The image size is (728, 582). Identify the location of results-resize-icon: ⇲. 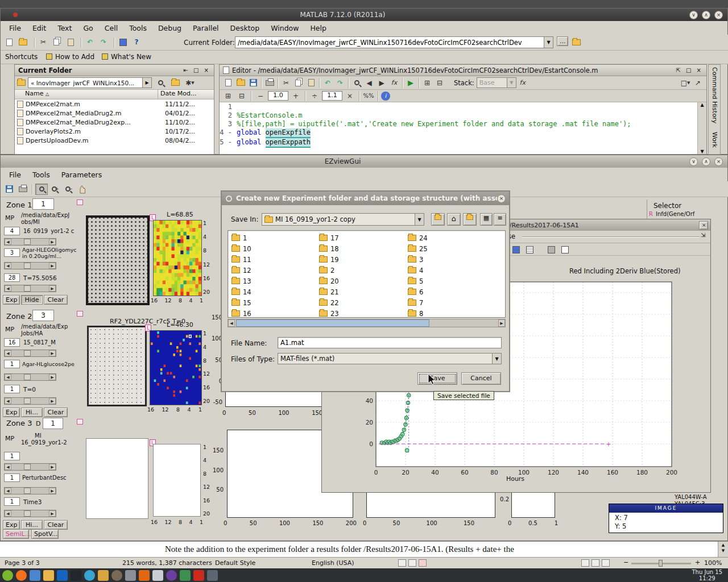
(703, 235).